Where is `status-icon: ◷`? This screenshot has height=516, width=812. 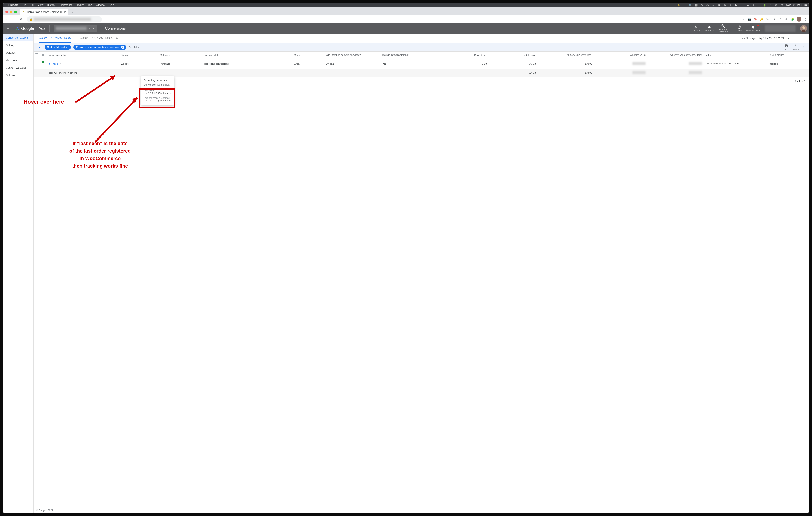 status-icon: ◷ is located at coordinates (707, 5).